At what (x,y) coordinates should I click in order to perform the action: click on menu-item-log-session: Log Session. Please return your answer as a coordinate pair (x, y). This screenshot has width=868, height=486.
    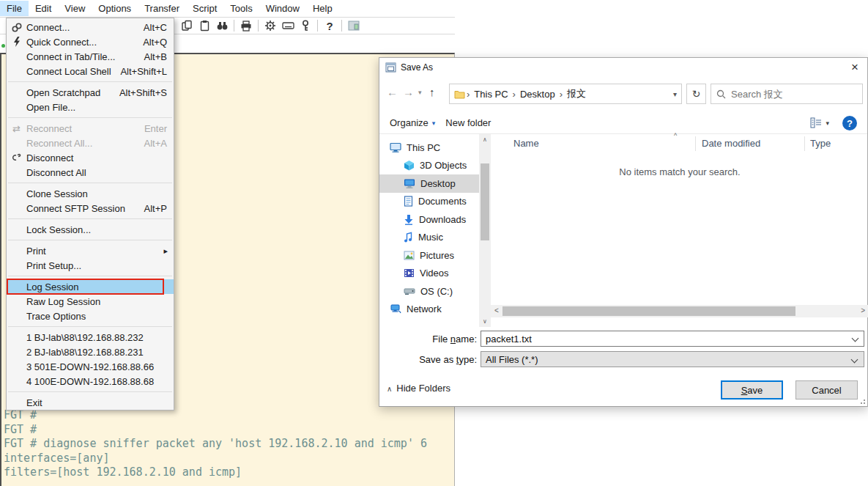
    Looking at the image, I should click on (90, 287).